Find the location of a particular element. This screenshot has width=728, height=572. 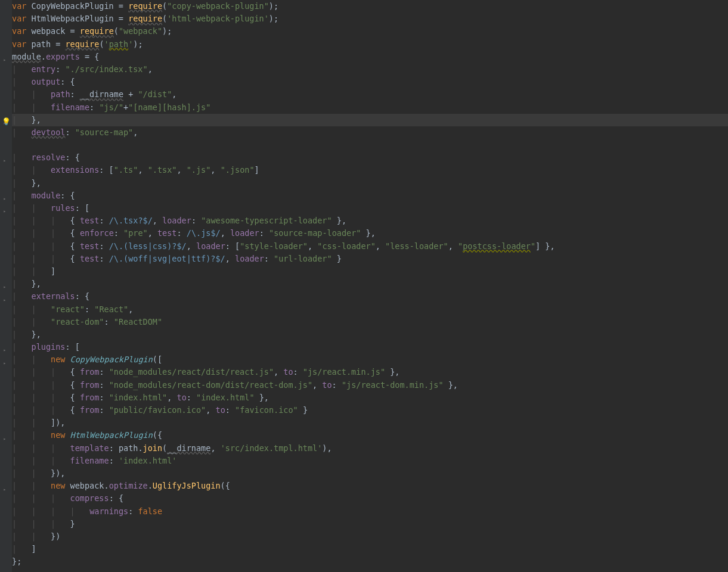

code-line: | devtool: "source-map", is located at coordinates (370, 132).